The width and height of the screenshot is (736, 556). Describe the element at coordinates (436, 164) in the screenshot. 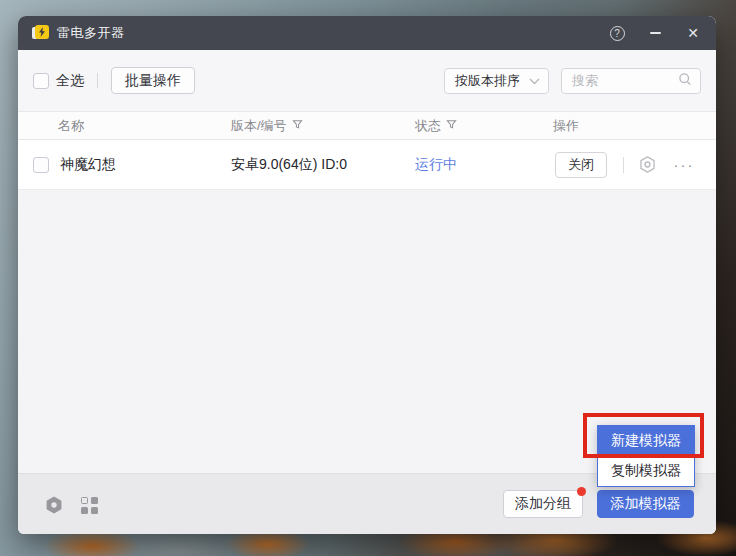

I see `status-badge: 运行中` at that location.